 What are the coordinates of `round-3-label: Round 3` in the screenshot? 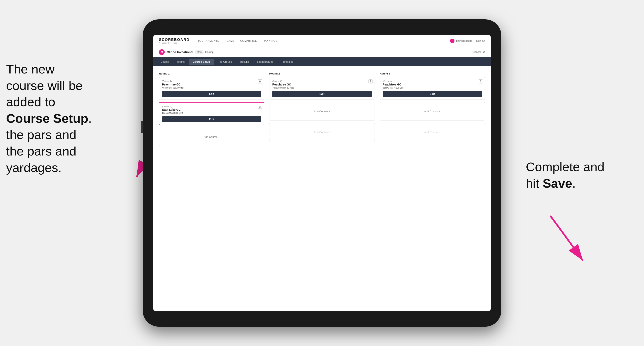 It's located at (432, 74).